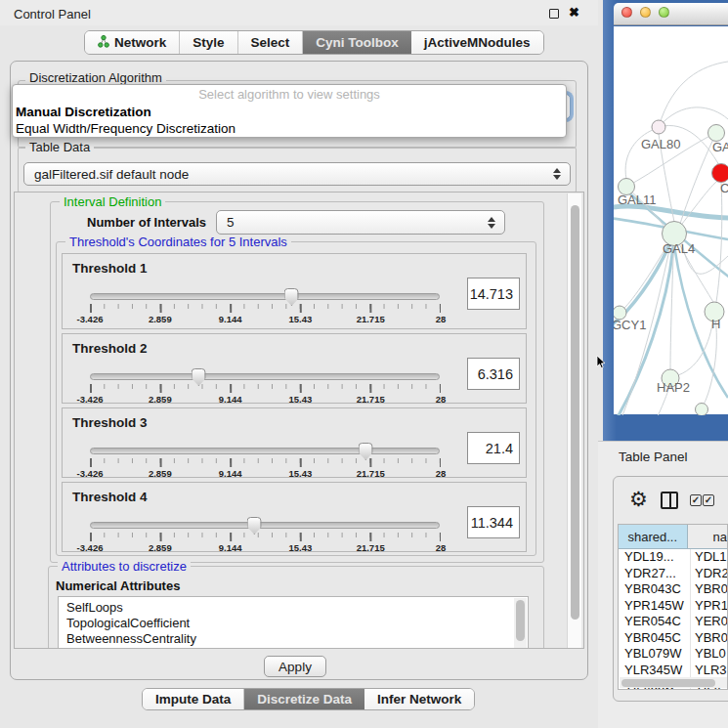 The image size is (728, 728). Describe the element at coordinates (674, 682) in the screenshot. I see `table-hscrollbar` at that location.